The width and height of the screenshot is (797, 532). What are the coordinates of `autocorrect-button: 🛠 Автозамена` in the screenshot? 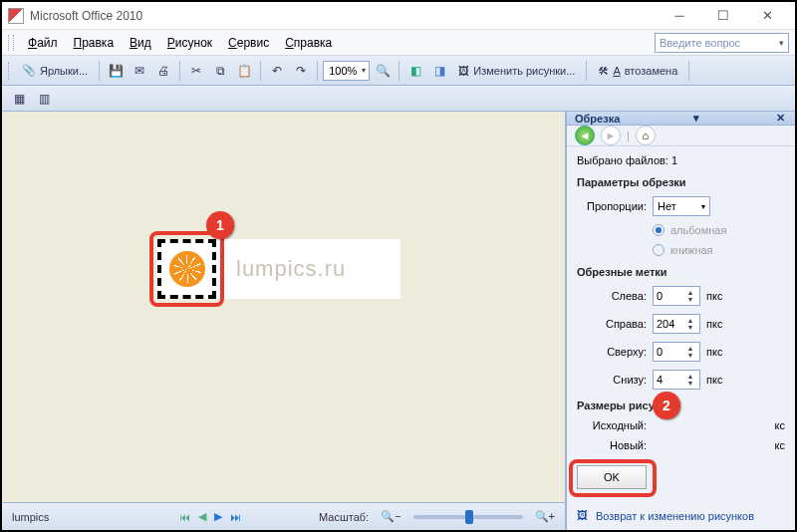 It's located at (638, 71).